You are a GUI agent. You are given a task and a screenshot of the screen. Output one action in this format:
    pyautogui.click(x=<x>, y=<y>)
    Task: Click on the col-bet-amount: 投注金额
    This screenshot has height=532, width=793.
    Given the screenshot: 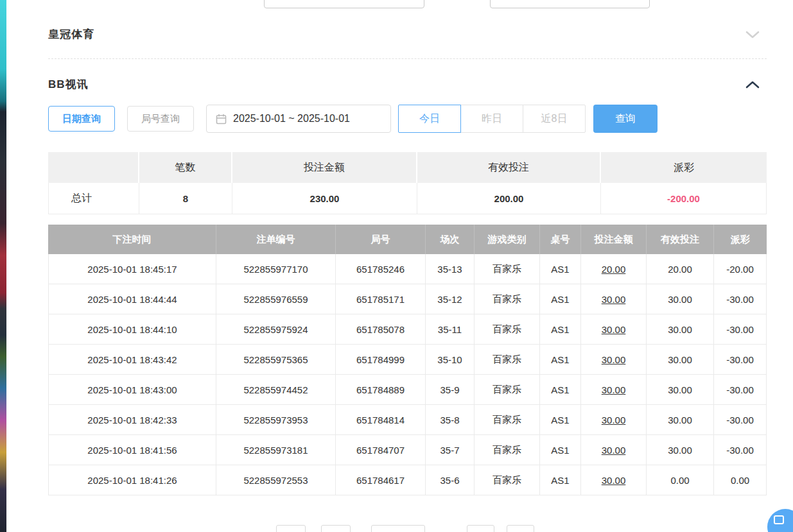 What is the action you would take?
    pyautogui.click(x=614, y=239)
    